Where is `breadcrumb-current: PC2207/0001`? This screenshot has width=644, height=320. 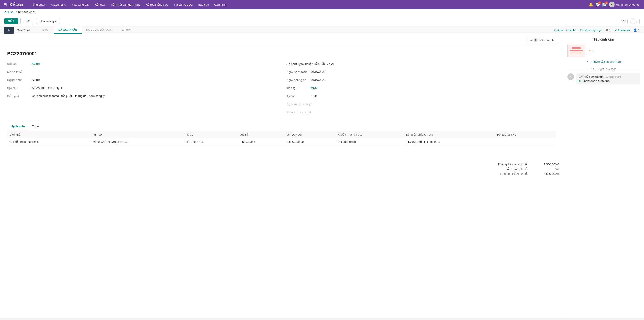
breadcrumb-current: PC2207/0001 is located at coordinates (27, 13).